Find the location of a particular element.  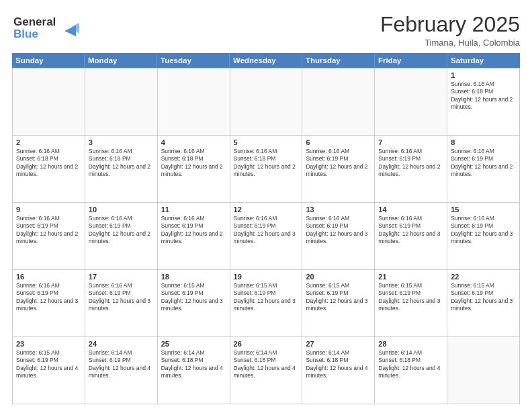

day-cell: 25Sunrise: 6:14 AM Sunset: 6:18 PM Dayli… is located at coordinates (194, 371).